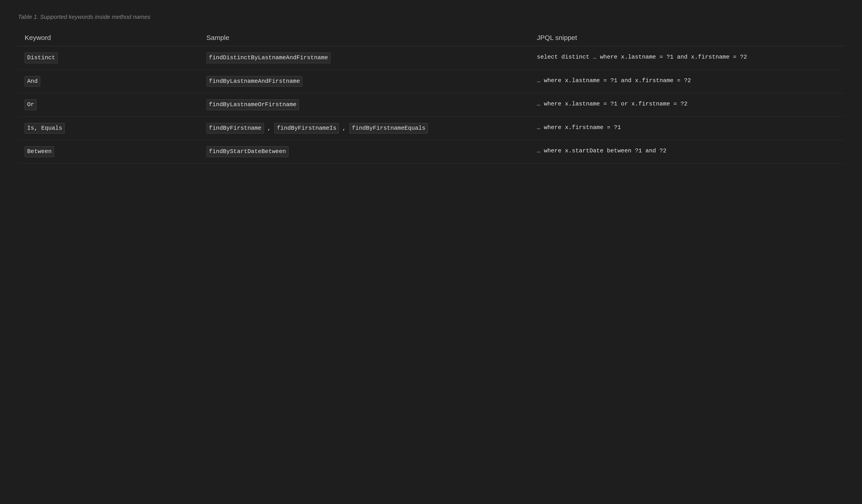 This screenshot has width=862, height=504. What do you see at coordinates (687, 105) in the screenshot?
I see `jpql-cell: … where x.lastname = ?1 or x.firstname =…` at bounding box center [687, 105].